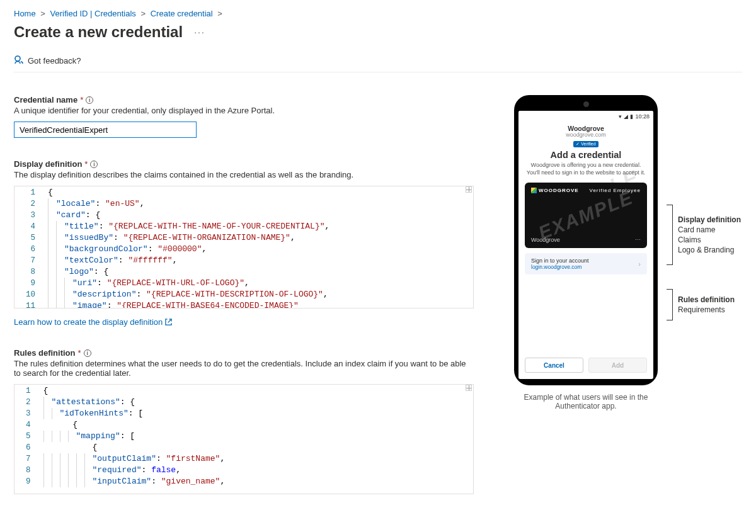 This screenshot has height=532, width=756. Describe the element at coordinates (626, 116) in the screenshot. I see `signal-icon: ◢` at that location.